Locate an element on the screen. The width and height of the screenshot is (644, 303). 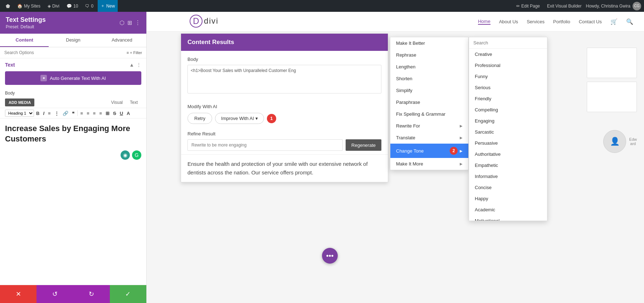
tone-serious: Serious is located at coordinates (508, 87).